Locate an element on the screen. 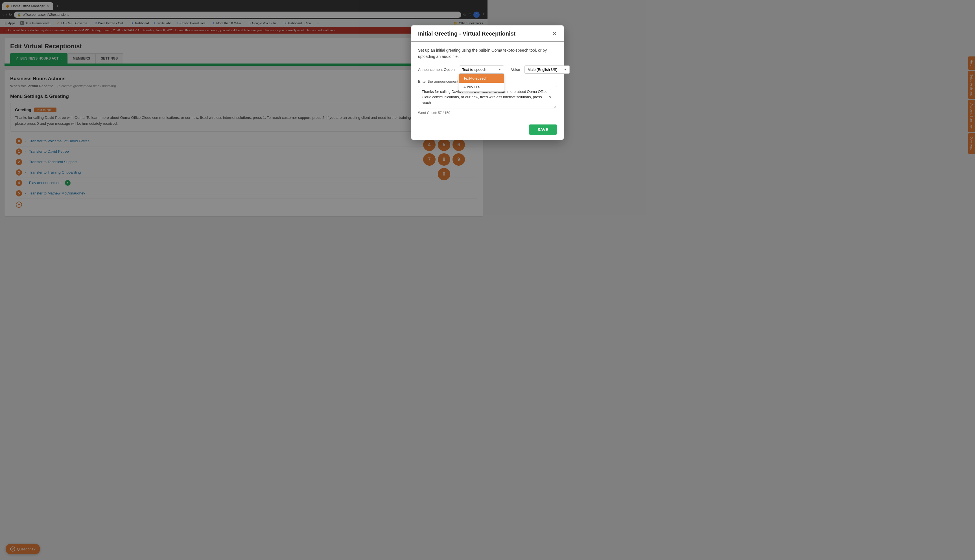  modal-body: Set up an initial greeting using the bui… is located at coordinates (449, 81).